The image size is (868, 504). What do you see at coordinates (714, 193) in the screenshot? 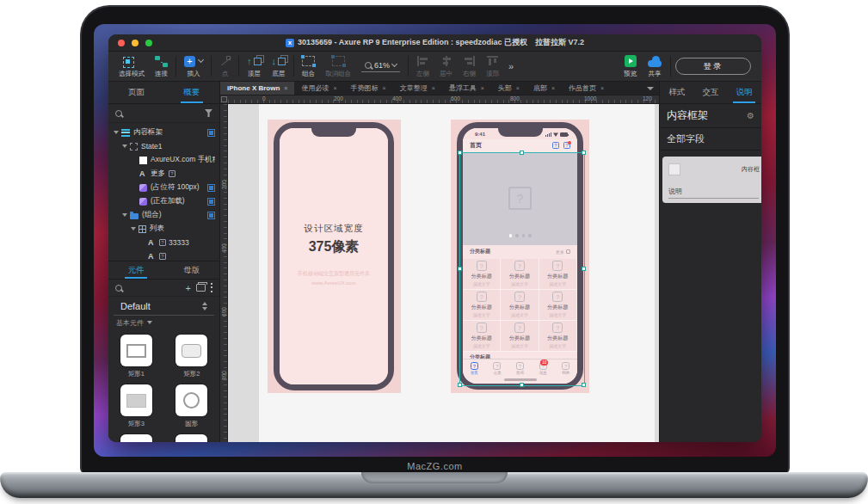
I see `note-input: 说明` at bounding box center [714, 193].